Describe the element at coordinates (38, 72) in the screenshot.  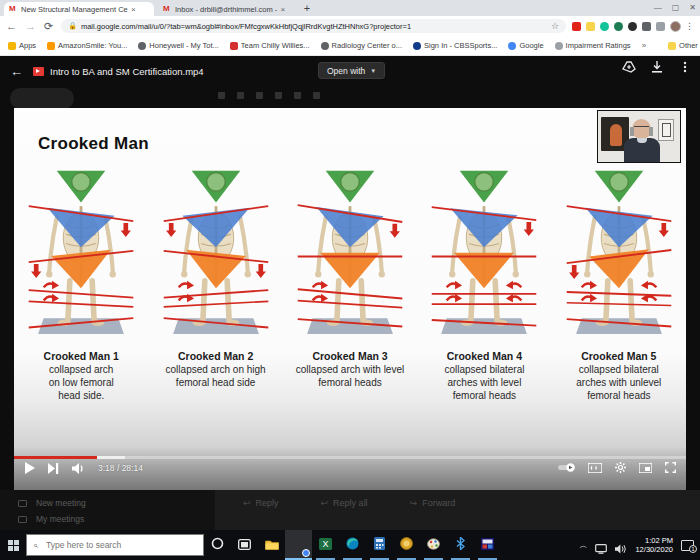
I see `video-file-icon` at that location.